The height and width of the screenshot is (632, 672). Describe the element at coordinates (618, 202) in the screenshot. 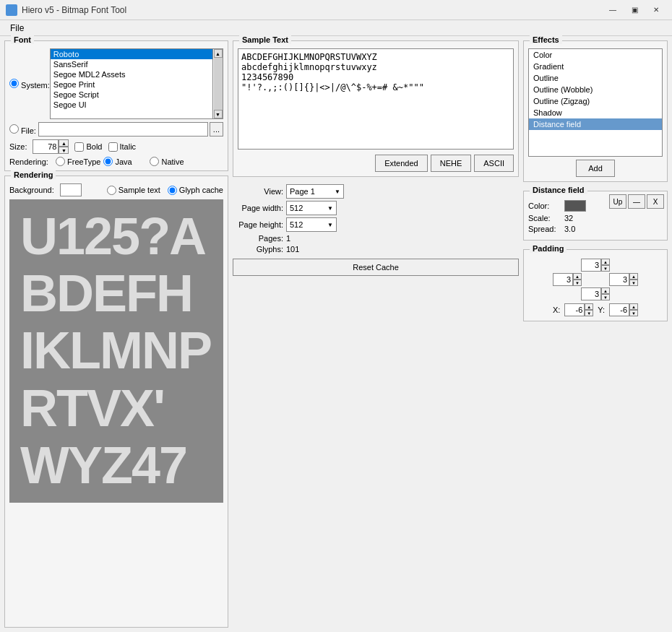

I see `df-up-button: Up` at that location.